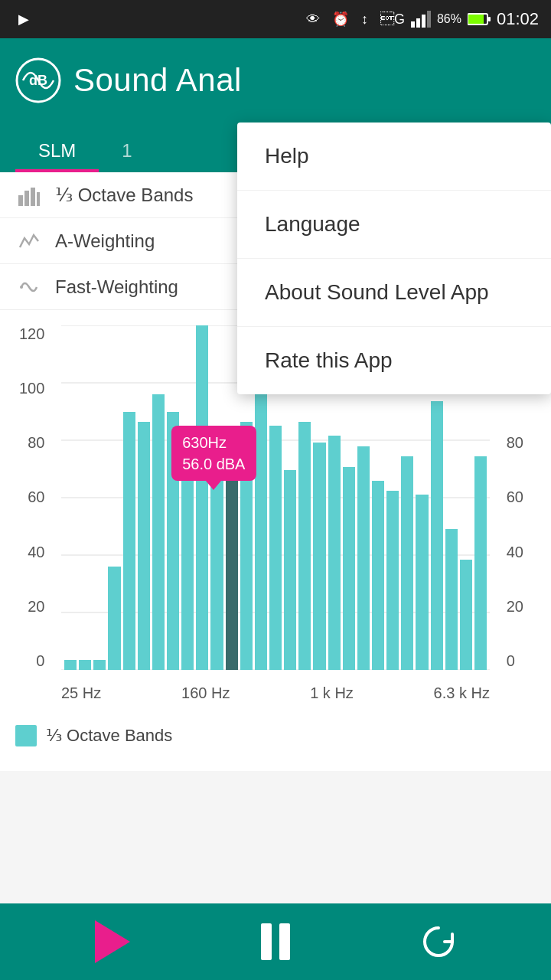 This screenshot has height=980, width=551. Describe the element at coordinates (313, 20) in the screenshot. I see `eye-icon: 👁` at that location.